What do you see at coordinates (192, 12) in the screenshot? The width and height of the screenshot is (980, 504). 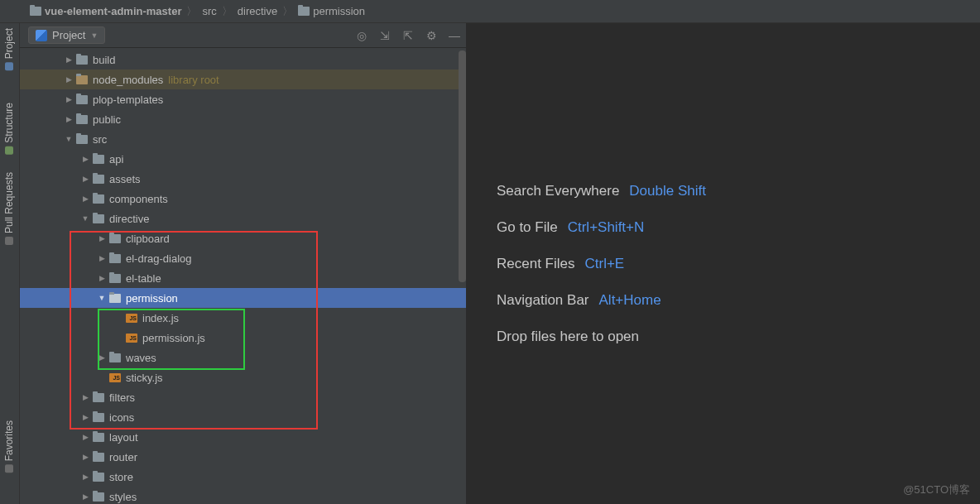 I see `chevron-right-icon: 〉` at bounding box center [192, 12].